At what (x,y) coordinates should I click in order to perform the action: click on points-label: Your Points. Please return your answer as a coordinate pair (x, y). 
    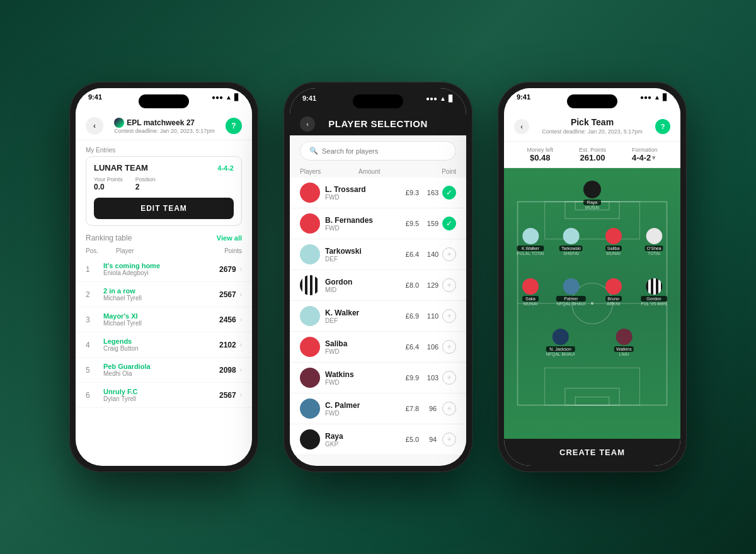
    Looking at the image, I should click on (108, 179).